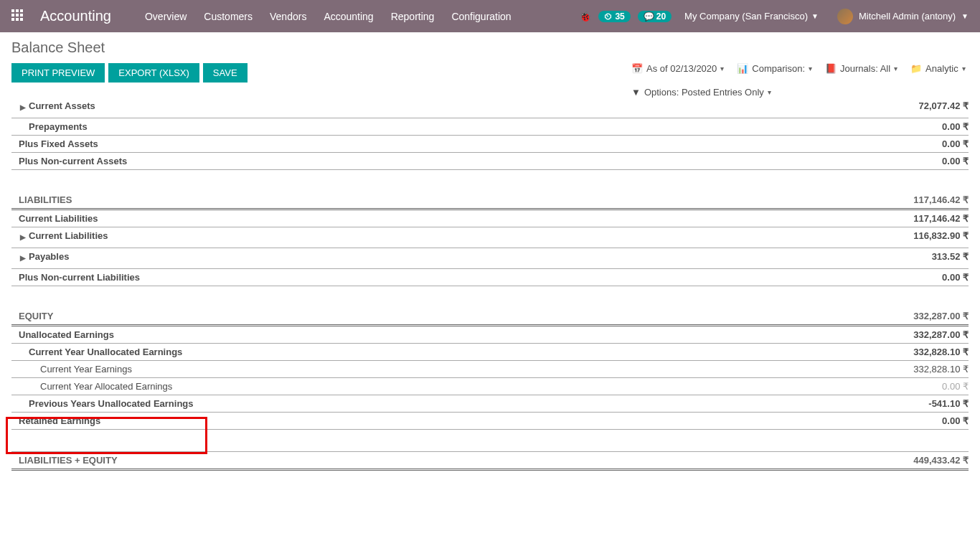 The width and height of the screenshot is (980, 551). Describe the element at coordinates (649, 17) in the screenshot. I see `chat-icon: 💬` at that location.